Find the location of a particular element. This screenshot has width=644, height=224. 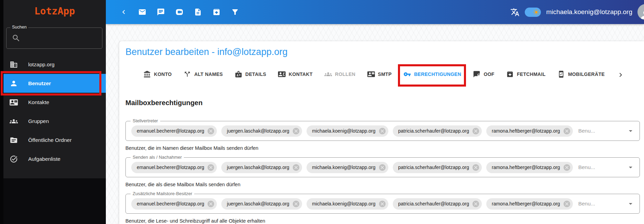

search-label: Suchen is located at coordinates (19, 27).